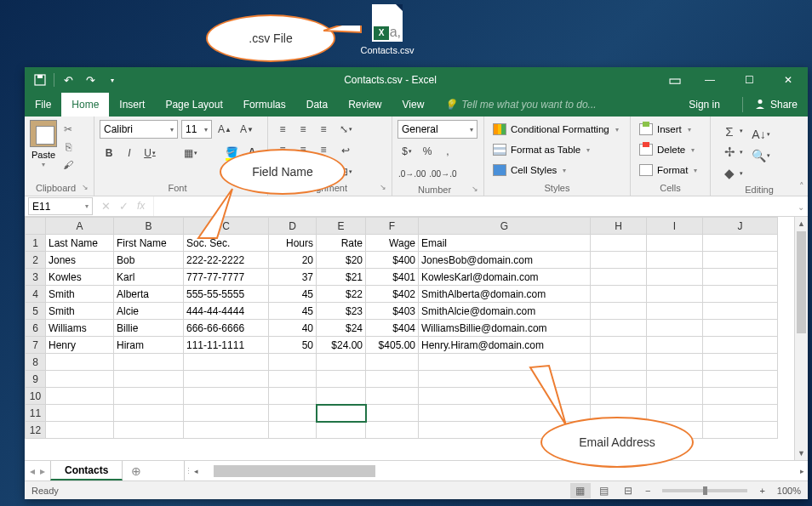 Image resolution: width=812 pixels, height=506 pixels. Describe the element at coordinates (80, 413) in the screenshot. I see `cell-A11` at that location.